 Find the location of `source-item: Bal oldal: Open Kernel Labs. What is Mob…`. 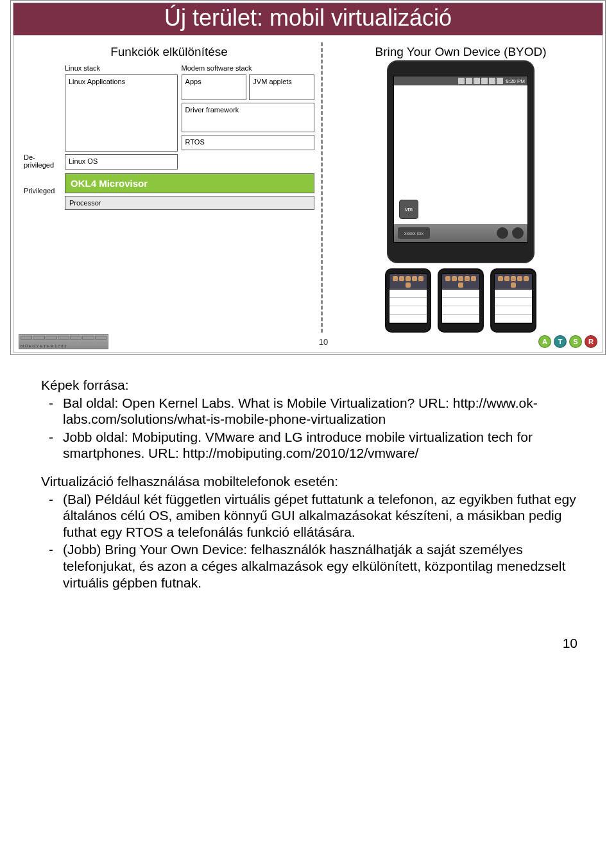

source-item: Bal oldal: Open Kernel Labs. What is Mob… is located at coordinates (309, 411).